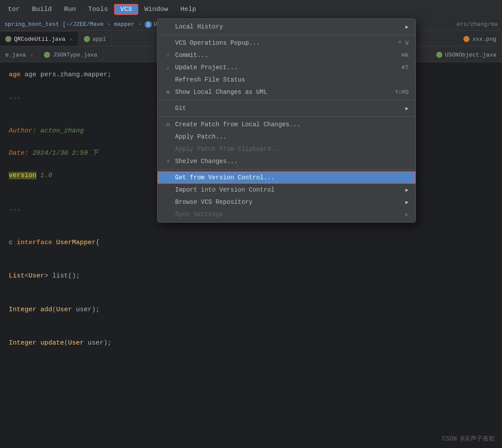 The image size is (502, 448). Describe the element at coordinates (168, 27) in the screenshot. I see `local-history-icon` at that location.